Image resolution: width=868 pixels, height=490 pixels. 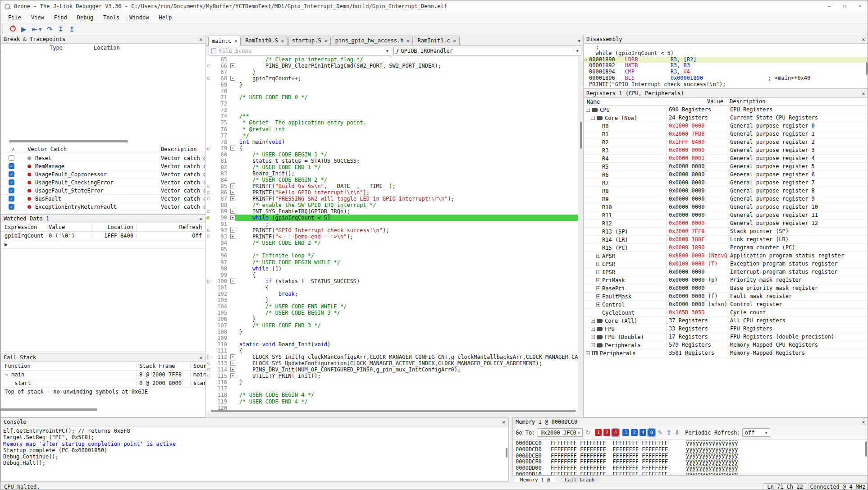 What do you see at coordinates (224, 41) in the screenshot?
I see `editor-tab-main-c: main.c✕` at bounding box center [224, 41].